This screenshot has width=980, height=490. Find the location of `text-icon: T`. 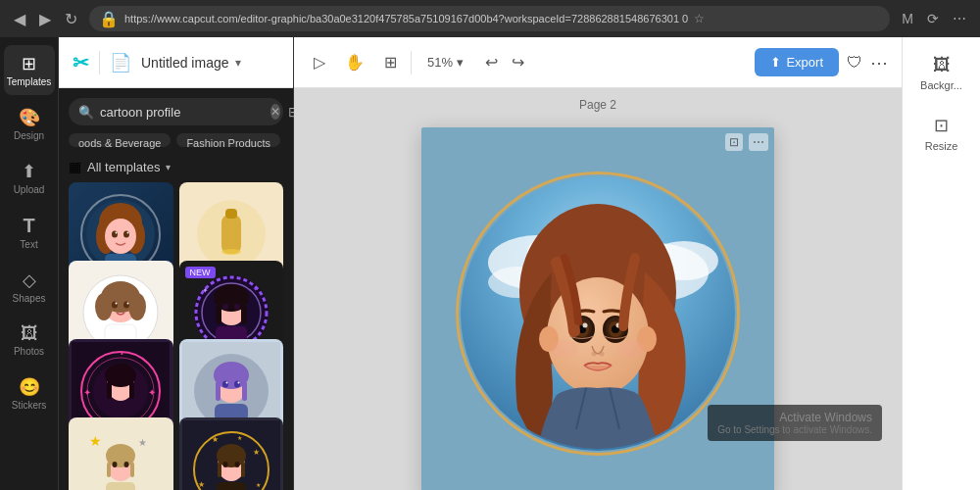

text-icon: T is located at coordinates (28, 225).